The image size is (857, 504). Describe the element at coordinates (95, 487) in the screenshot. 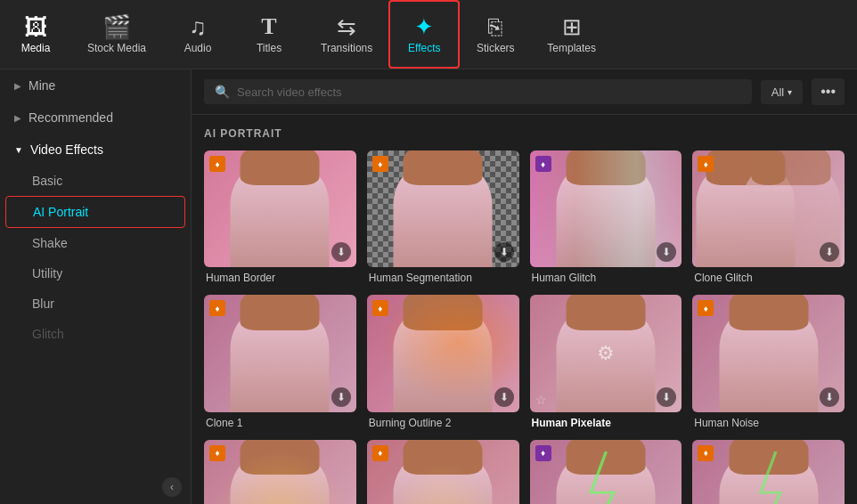

I see `sidebar-collapse-button: ‹` at that location.